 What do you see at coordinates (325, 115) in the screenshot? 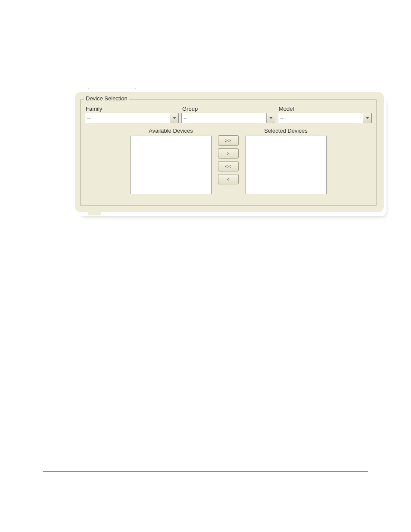
I see `model-column: Model --` at bounding box center [325, 115].